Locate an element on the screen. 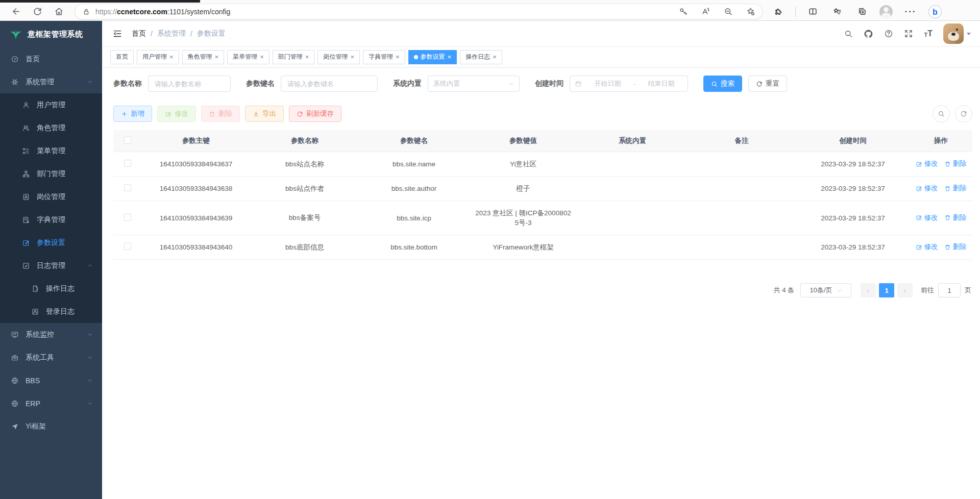 This screenshot has width=980, height=499. builtin-select: 系统内置 is located at coordinates (474, 84).